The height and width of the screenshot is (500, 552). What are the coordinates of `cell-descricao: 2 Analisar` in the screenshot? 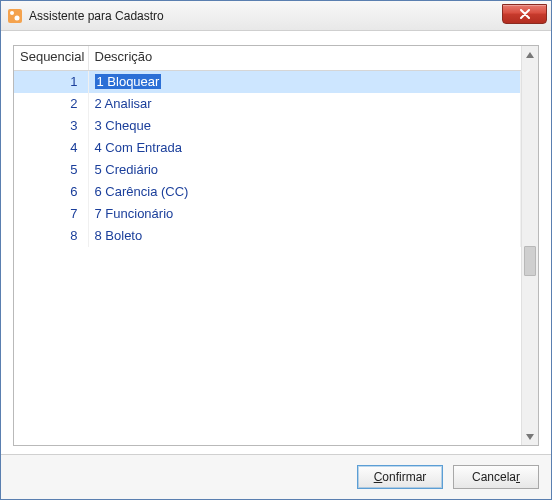 It's located at (304, 104).